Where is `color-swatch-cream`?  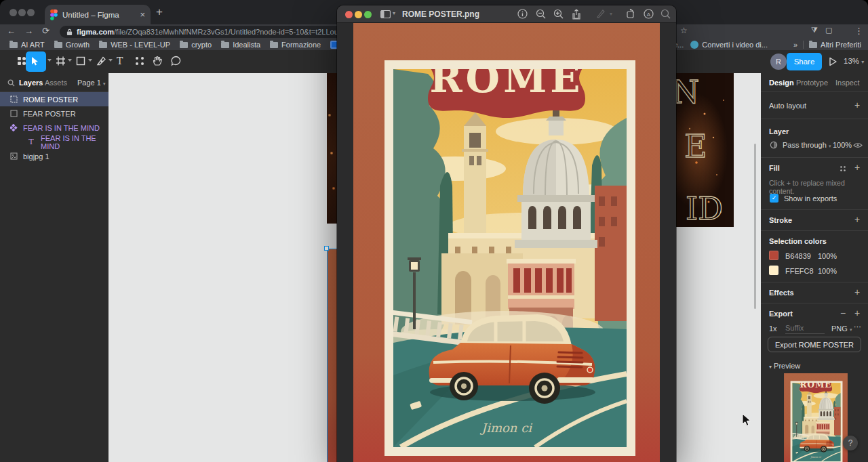 color-swatch-cream is located at coordinates (774, 270).